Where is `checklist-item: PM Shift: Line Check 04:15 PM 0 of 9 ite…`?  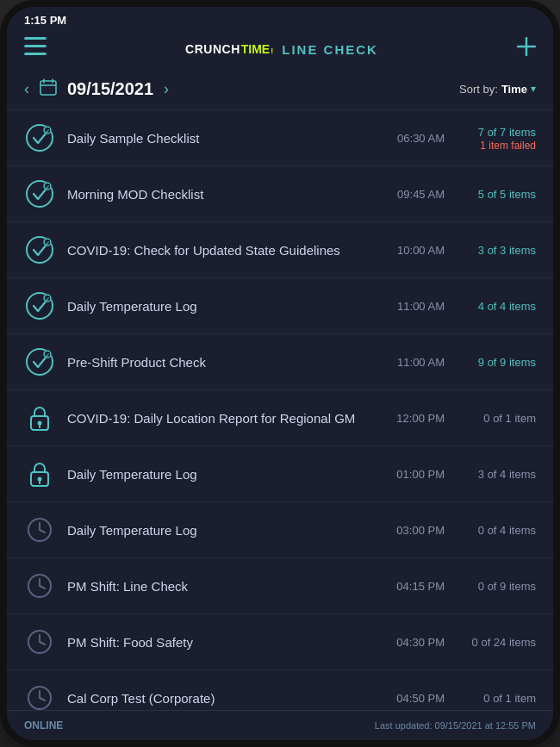
checklist-item: PM Shift: Line Check 04:15 PM 0 of 9 ite… is located at coordinates (280, 586).